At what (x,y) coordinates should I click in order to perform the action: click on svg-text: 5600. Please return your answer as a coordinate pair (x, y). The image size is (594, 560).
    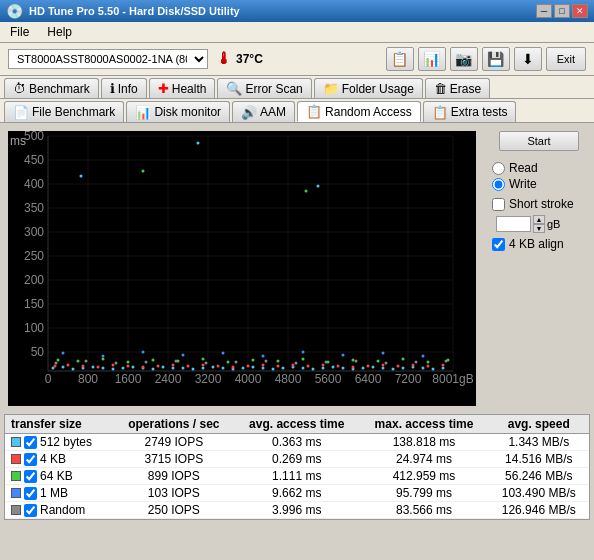
    Looking at the image, I should click on (328, 379).